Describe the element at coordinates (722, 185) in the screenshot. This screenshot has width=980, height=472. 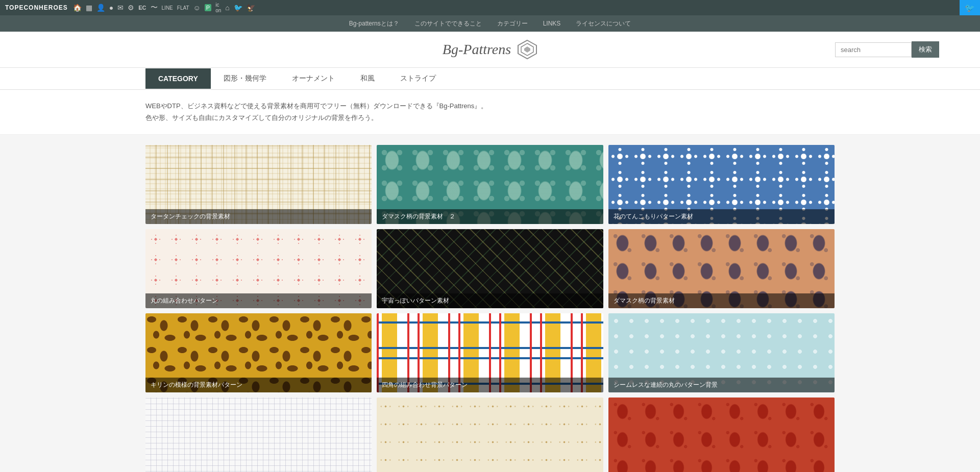
I see `pattern-card: 花のてんこもりパターン素材` at that location.